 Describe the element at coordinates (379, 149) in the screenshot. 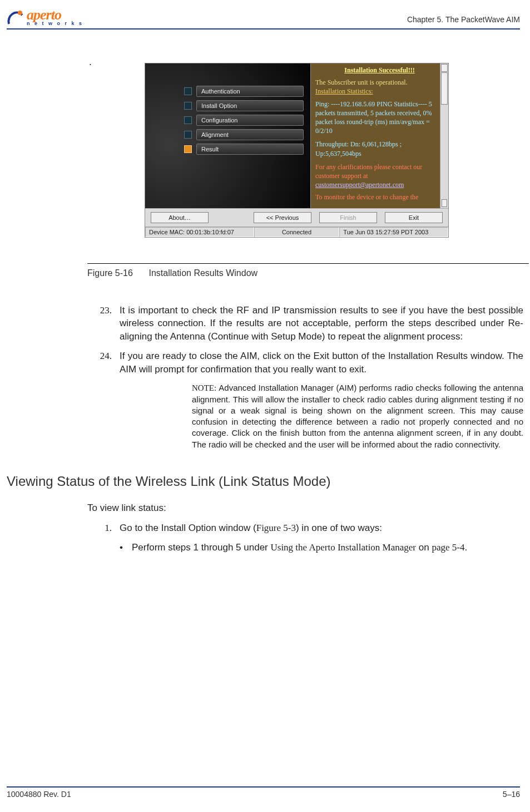

I see `result-throughput: Throughput: Dn: 6,061,128bps ; Up:5,637,…` at that location.